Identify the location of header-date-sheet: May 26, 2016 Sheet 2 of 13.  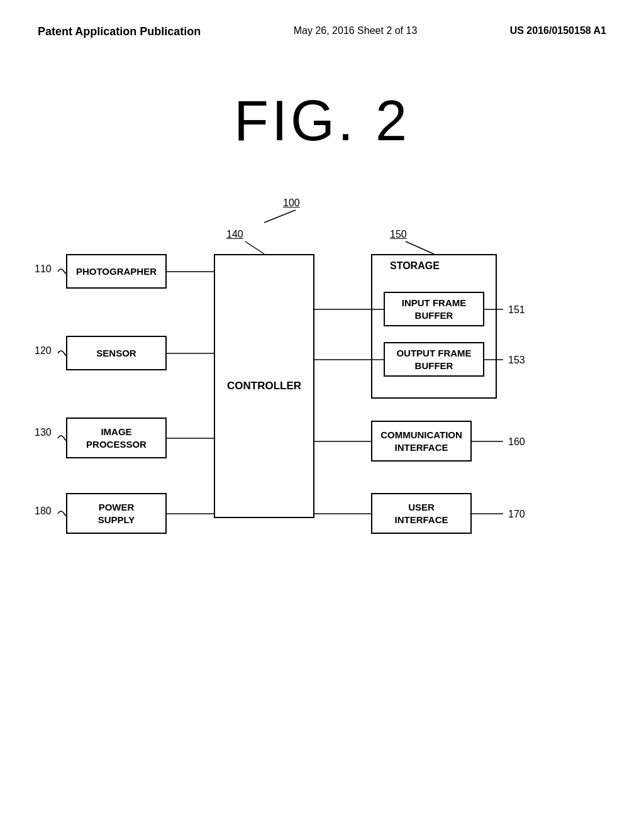
(356, 31).